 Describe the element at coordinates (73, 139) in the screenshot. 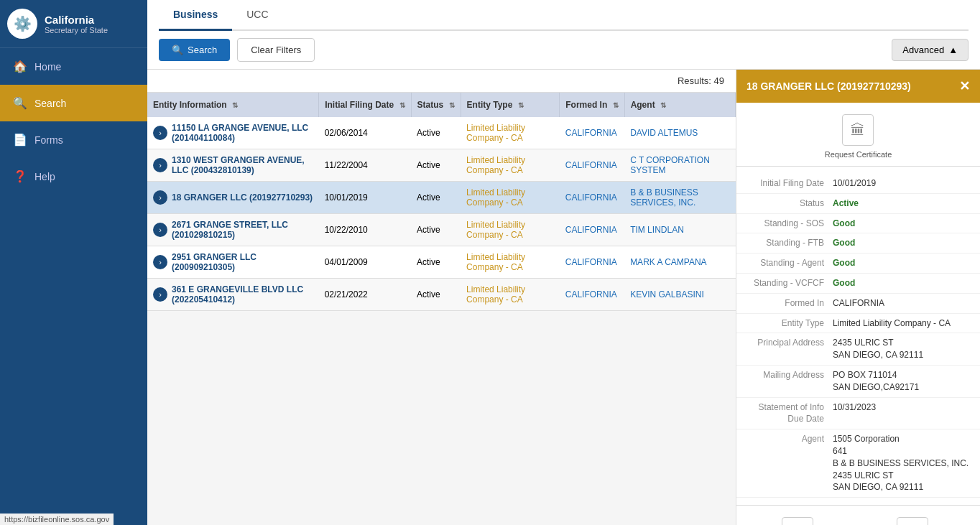

I see `sidebar-item-forms: 📄 Forms` at that location.